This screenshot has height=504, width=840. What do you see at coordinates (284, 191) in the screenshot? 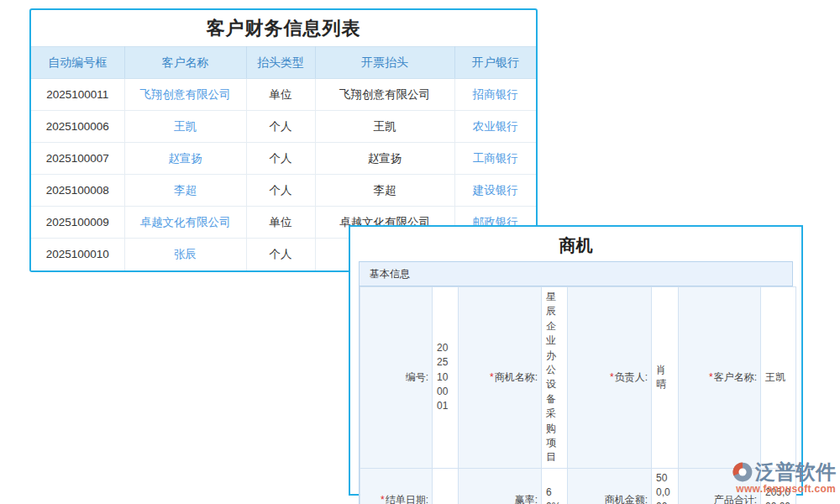
I see `table-row: 2025100008 李超 个人 李超 建设银行` at bounding box center [284, 191].